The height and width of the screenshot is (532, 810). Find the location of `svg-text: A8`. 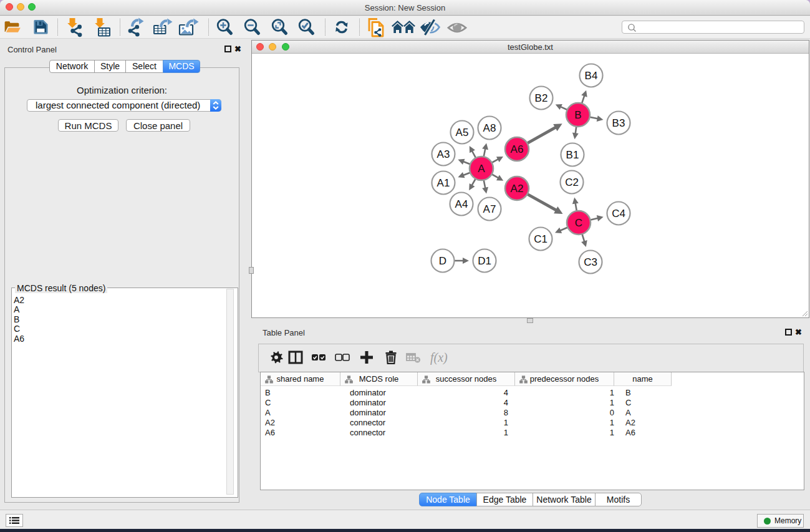

svg-text: A8 is located at coordinates (490, 128).